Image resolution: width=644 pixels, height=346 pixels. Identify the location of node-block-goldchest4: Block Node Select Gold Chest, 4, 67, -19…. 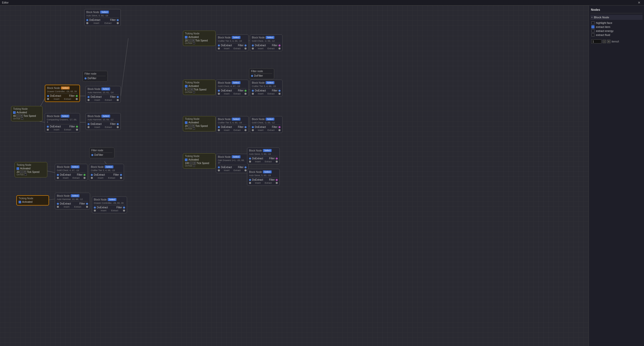
(71, 172).